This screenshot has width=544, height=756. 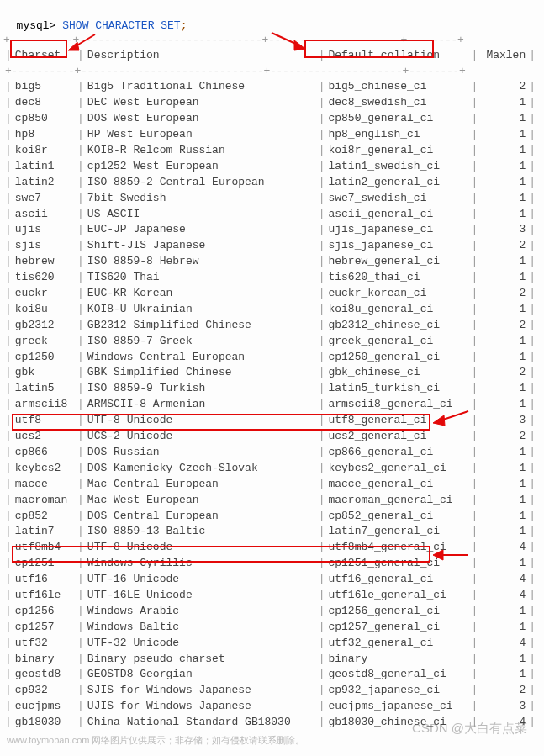 What do you see at coordinates (202, 531) in the screenshot?
I see `cell-description: ISO 8859-13 Baltic` at bounding box center [202, 531].